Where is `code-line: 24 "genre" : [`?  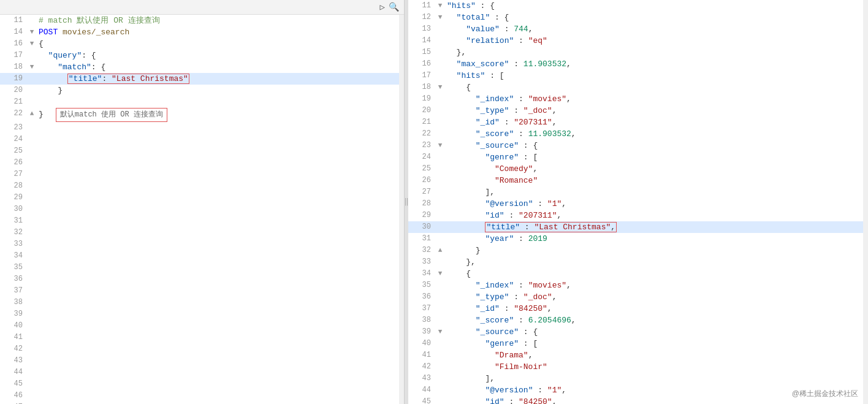
code-line: 24 "genre" : [ is located at coordinates (638, 157).